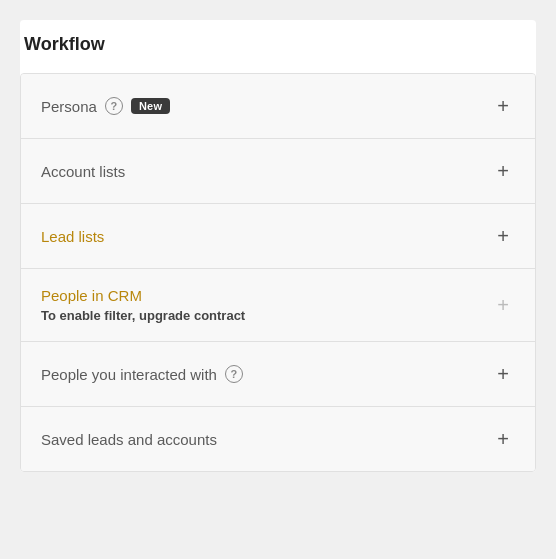  I want to click on item-left-persona: Persona ? New, so click(106, 106).